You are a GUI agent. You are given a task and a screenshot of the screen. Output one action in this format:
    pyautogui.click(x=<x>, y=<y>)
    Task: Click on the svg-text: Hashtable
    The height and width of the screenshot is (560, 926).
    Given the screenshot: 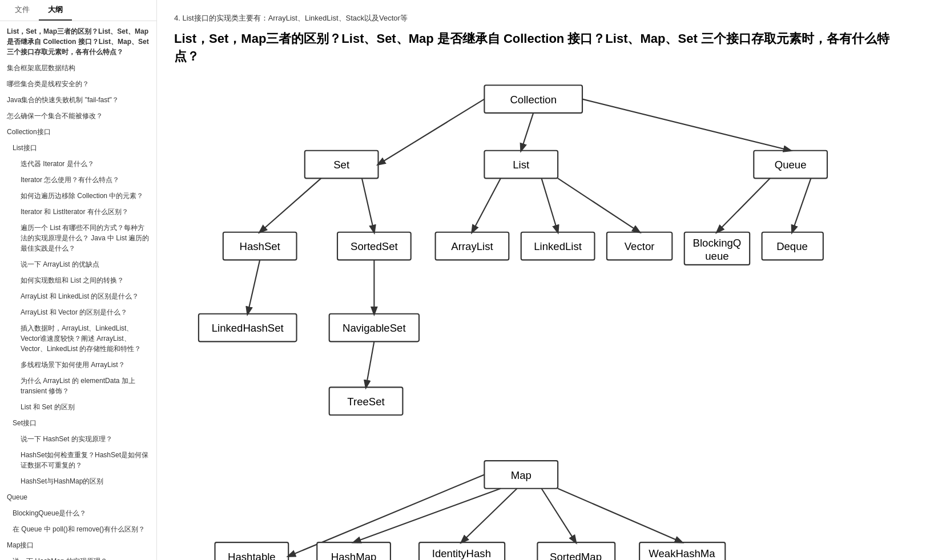 What is the action you would take?
    pyautogui.click(x=252, y=555)
    